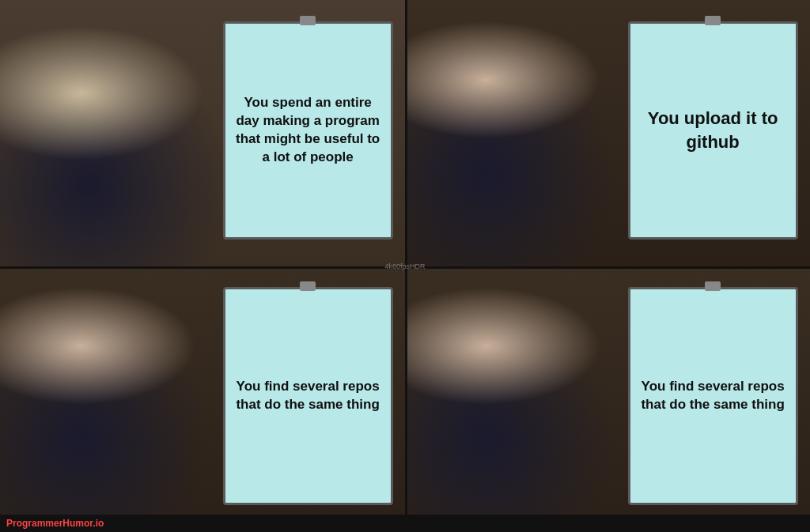  What do you see at coordinates (713, 396) in the screenshot?
I see `sign-bottom-right: You find several repos that do the same …` at bounding box center [713, 396].